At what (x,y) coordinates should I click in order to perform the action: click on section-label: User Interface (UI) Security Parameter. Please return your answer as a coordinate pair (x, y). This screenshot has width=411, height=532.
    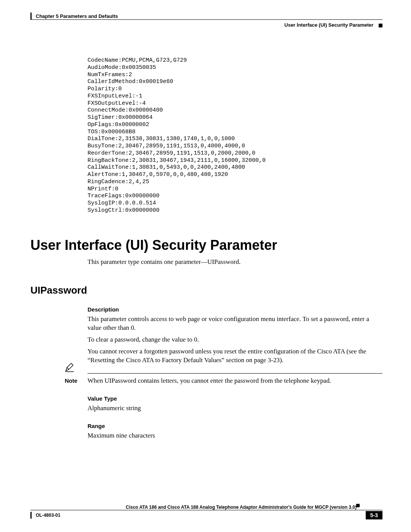
    Looking at the image, I should click on (333, 25).